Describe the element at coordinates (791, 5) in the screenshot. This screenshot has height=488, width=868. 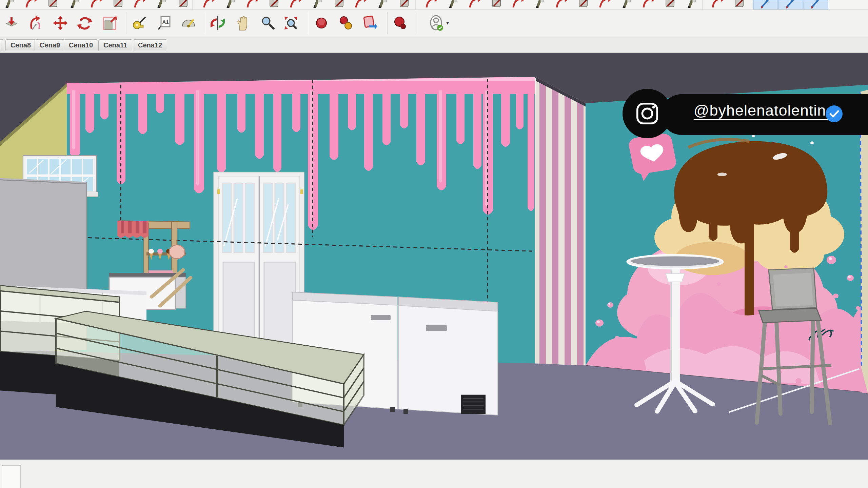
I see `active-tool-highlight-tiles` at that location.